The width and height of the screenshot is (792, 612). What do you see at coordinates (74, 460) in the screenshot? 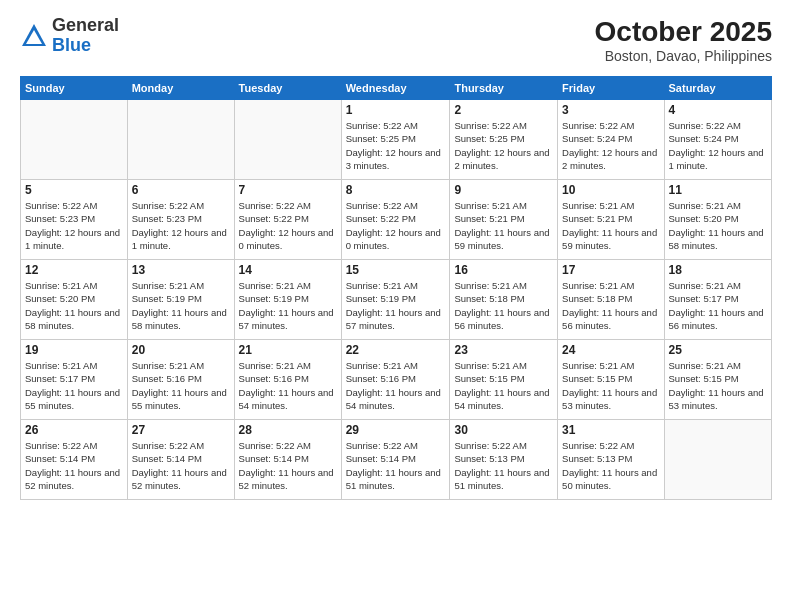
I see `calendar-cell: 26Sunrise: 5:22 AM Sunset: 5:14 PM Dayli…` at bounding box center [74, 460].